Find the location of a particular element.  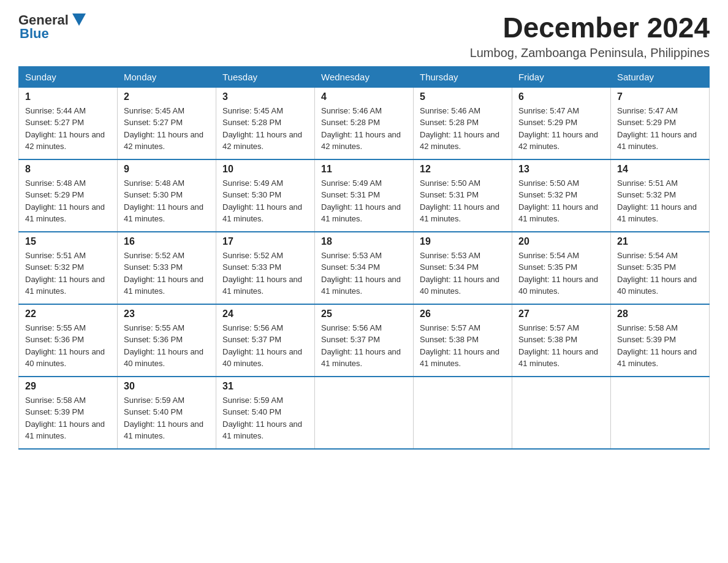

day-number: 6 is located at coordinates (561, 97).